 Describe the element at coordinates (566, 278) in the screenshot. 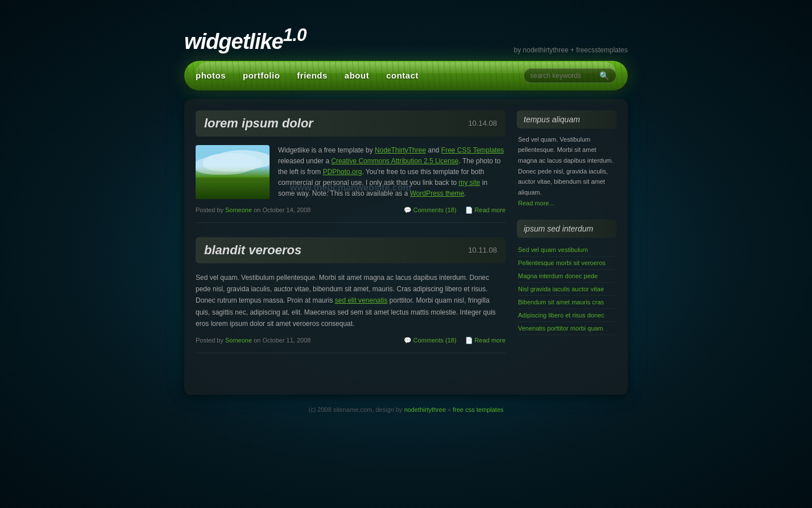

I see `sidebar-section-ipsum: ipsum sed interdum Sed vel quam vestibul…` at that location.